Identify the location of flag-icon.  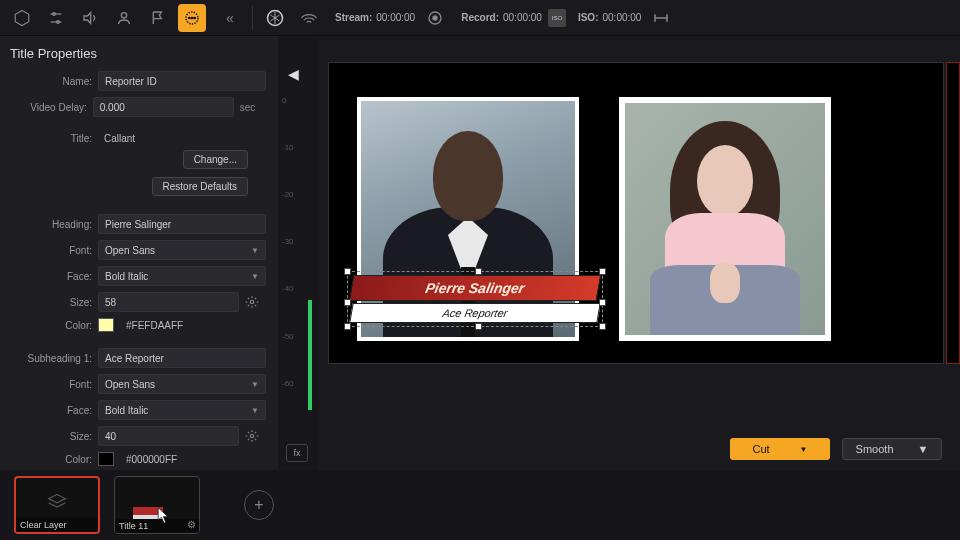
(158, 18).